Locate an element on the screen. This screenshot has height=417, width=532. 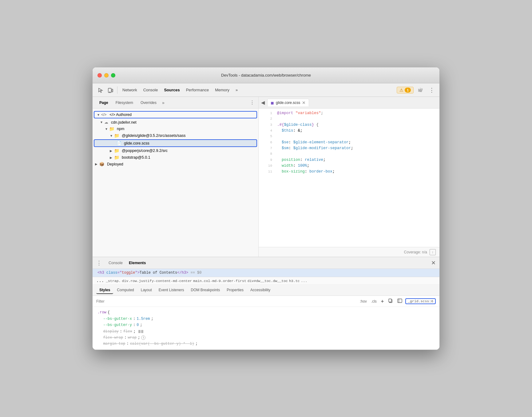
memory-tab: Memory is located at coordinates (222, 90).